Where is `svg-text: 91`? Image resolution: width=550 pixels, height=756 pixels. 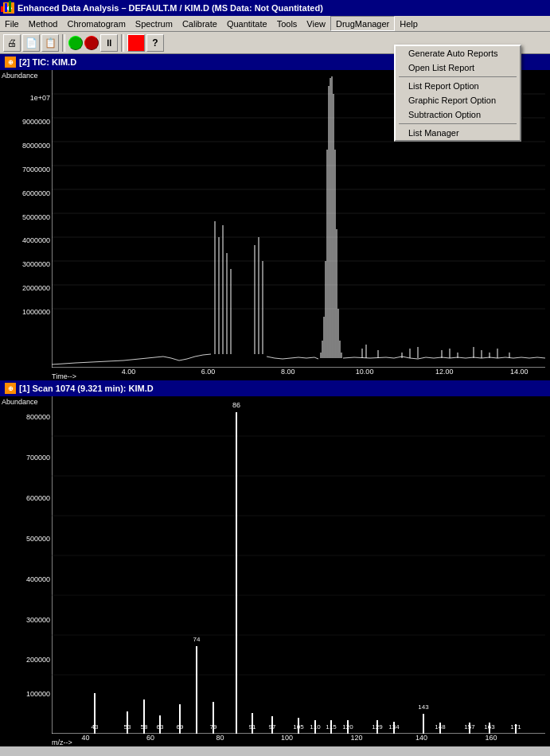
svg-text: 91 is located at coordinates (253, 727).